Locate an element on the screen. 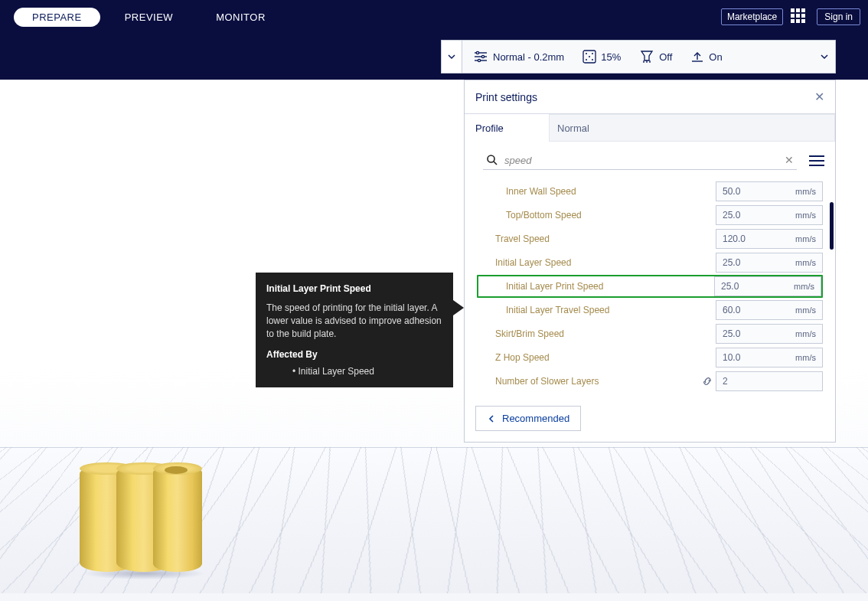  setting-row: Z Hop Speed10.0mm/s is located at coordinates (650, 358).